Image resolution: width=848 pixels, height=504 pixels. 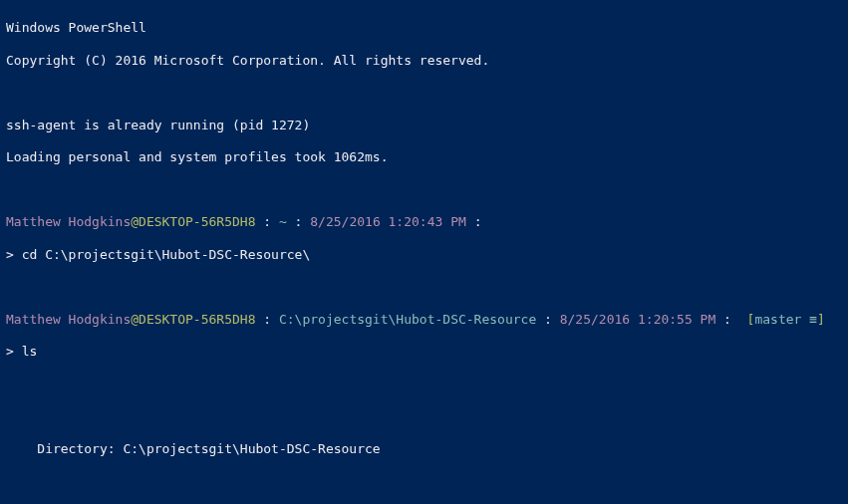 What do you see at coordinates (785, 319) in the screenshot?
I see `git-branch: master ≡` at bounding box center [785, 319].